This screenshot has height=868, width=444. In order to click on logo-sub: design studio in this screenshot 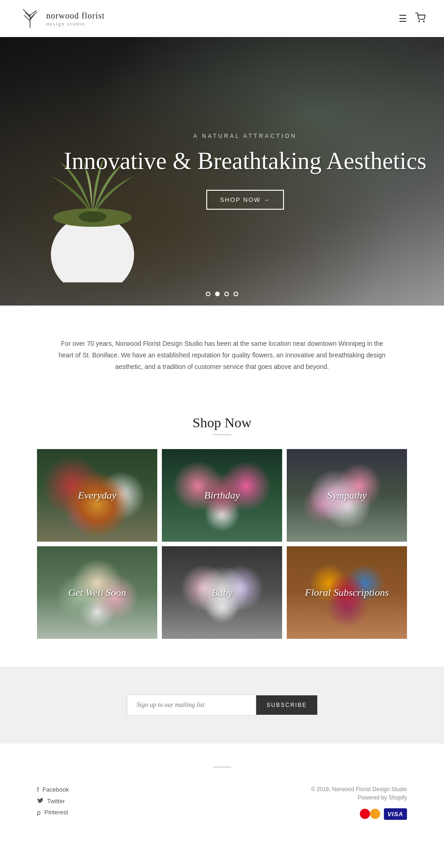, I will do `click(76, 24)`.